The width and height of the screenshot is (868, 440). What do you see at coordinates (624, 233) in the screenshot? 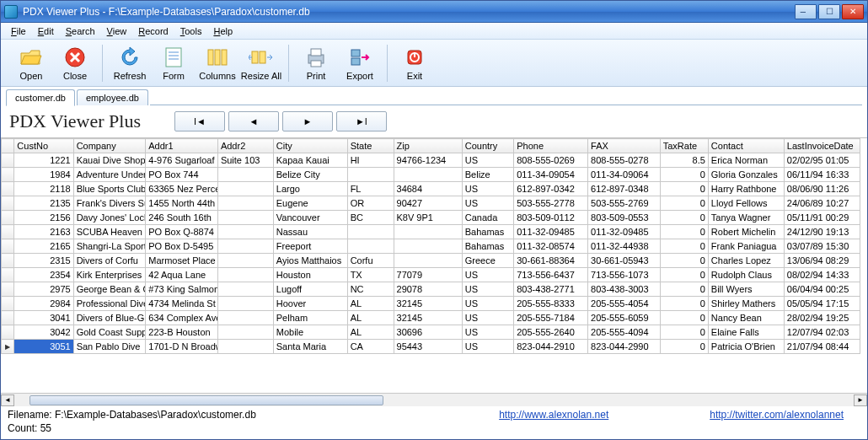
I see `cell-fax: 011-32-09485` at bounding box center [624, 233].